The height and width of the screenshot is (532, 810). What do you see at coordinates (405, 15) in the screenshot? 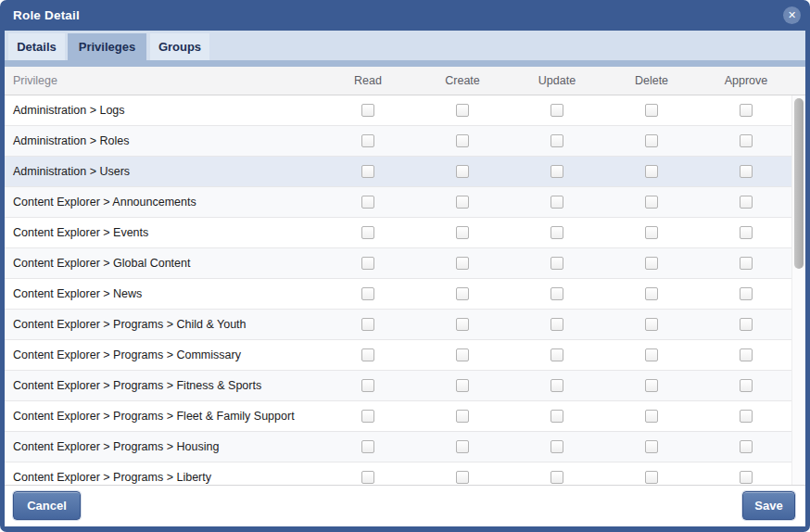
I see `dialog-titlebar: Role Detail ✕` at bounding box center [405, 15].